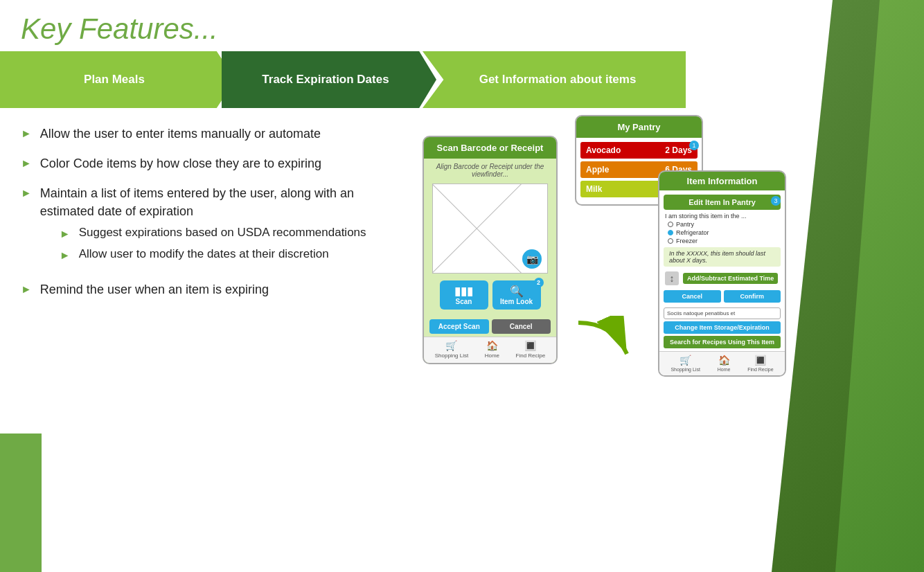 This screenshot has height=572, width=924. Describe the element at coordinates (492, 349) in the screenshot. I see `scan-nav-home: 🏠 Home` at that location.